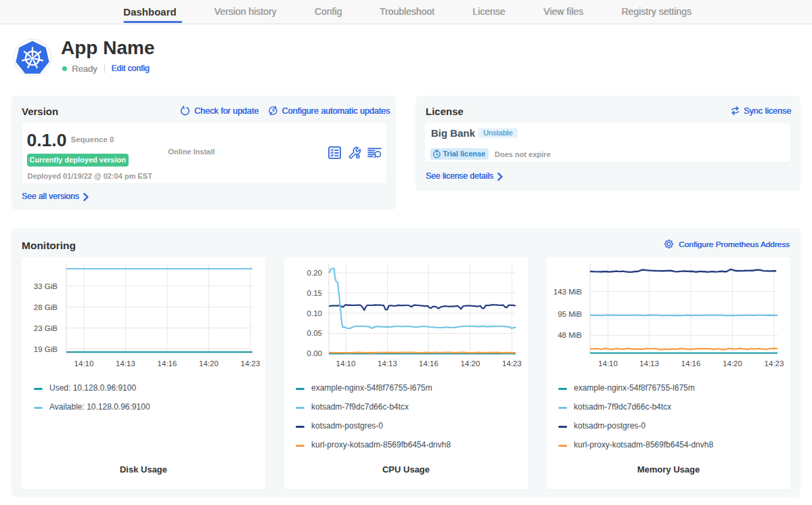  What do you see at coordinates (570, 314) in the screenshot?
I see `svg-text: 95 MiB` at bounding box center [570, 314].